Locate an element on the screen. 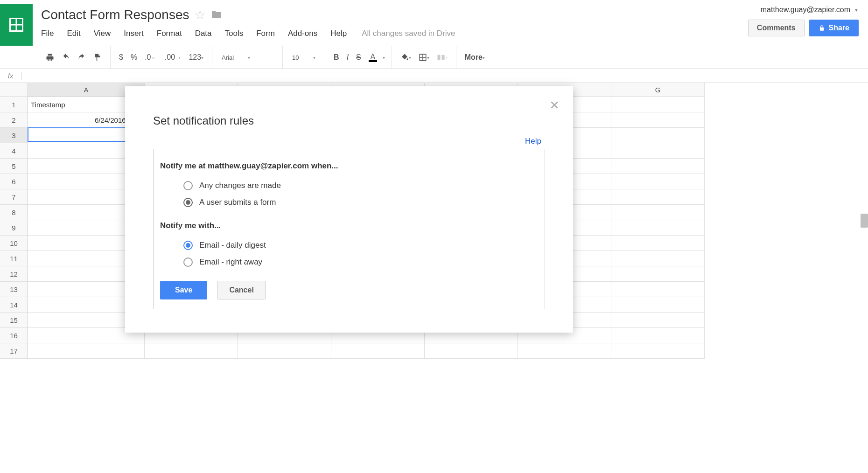 This screenshot has width=868, height=473. increase-decimals-button: .00→ is located at coordinates (173, 57).